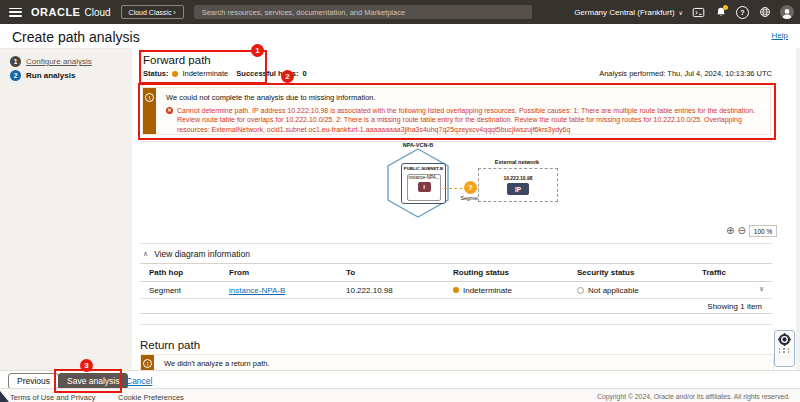  Describe the element at coordinates (424, 178) in the screenshot. I see `instance-label: instance-NPA...` at that location.